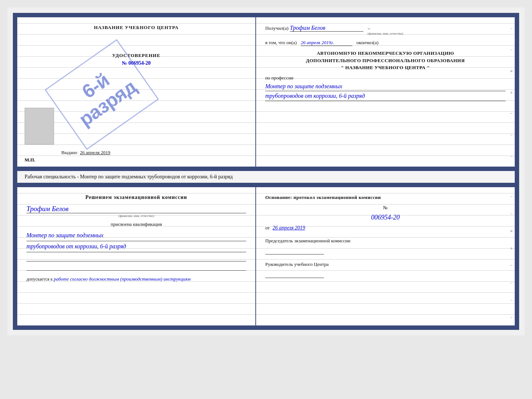 Image resolution: width=532 pixels, height=399 pixels. Describe the element at coordinates (289, 228) in the screenshot. I see `ot-date: 26 апреля 2019` at that location.